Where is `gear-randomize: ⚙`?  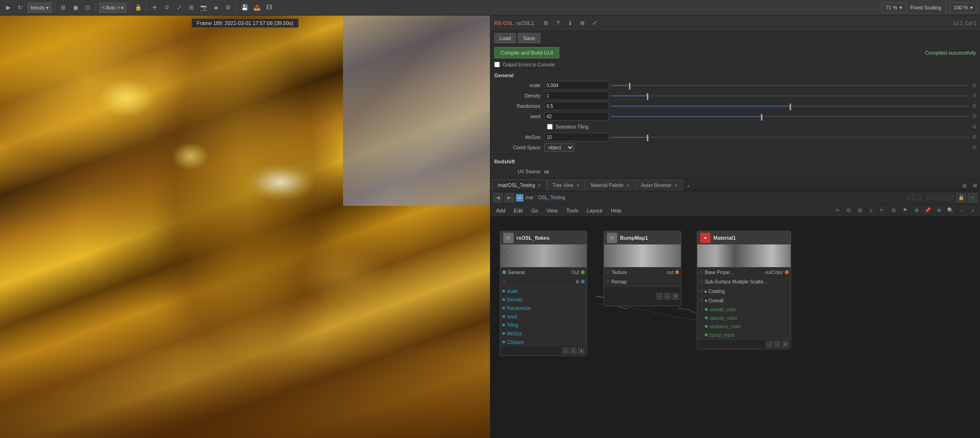 gear-randomize: ⚙ is located at coordinates (974, 106).